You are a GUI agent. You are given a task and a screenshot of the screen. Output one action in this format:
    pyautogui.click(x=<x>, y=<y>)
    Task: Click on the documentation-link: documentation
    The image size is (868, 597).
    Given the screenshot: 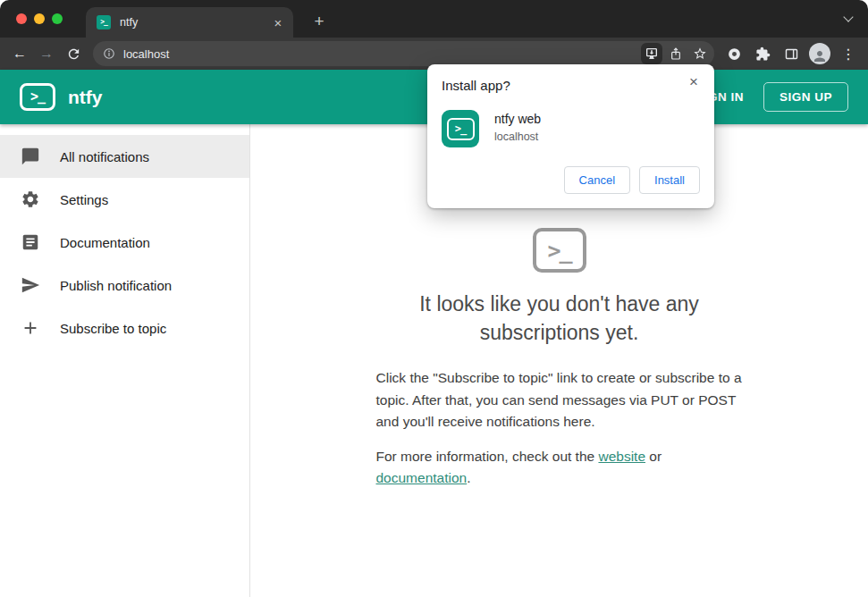 What is the action you would take?
    pyautogui.click(x=422, y=477)
    